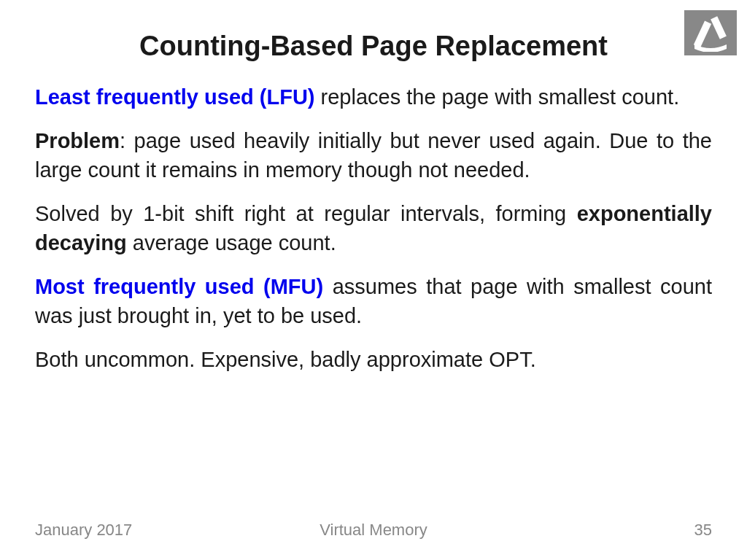 This screenshot has height=560, width=747. Describe the element at coordinates (374, 97) in the screenshot. I see `paragraph-lfu: Least frequently used (LFU) replaces the…` at that location.